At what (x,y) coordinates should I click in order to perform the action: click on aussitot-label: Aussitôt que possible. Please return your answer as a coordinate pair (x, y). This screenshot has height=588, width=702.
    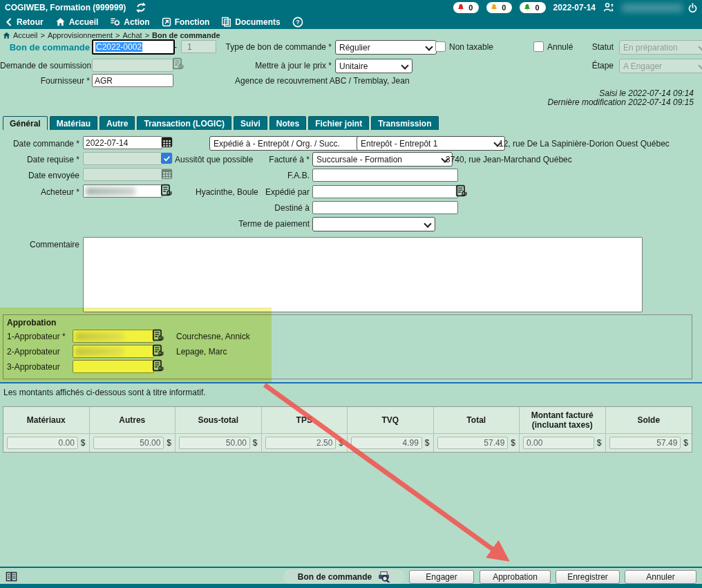
    Looking at the image, I should click on (214, 160).